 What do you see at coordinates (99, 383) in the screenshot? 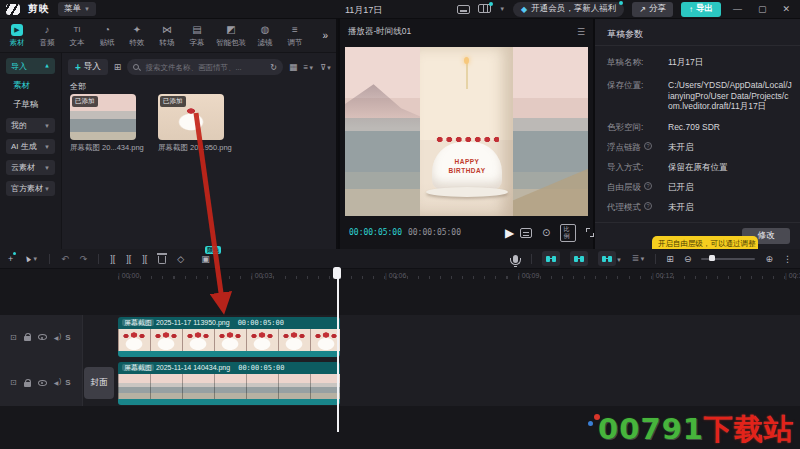
I see `cover-button: 封面` at bounding box center [99, 383].